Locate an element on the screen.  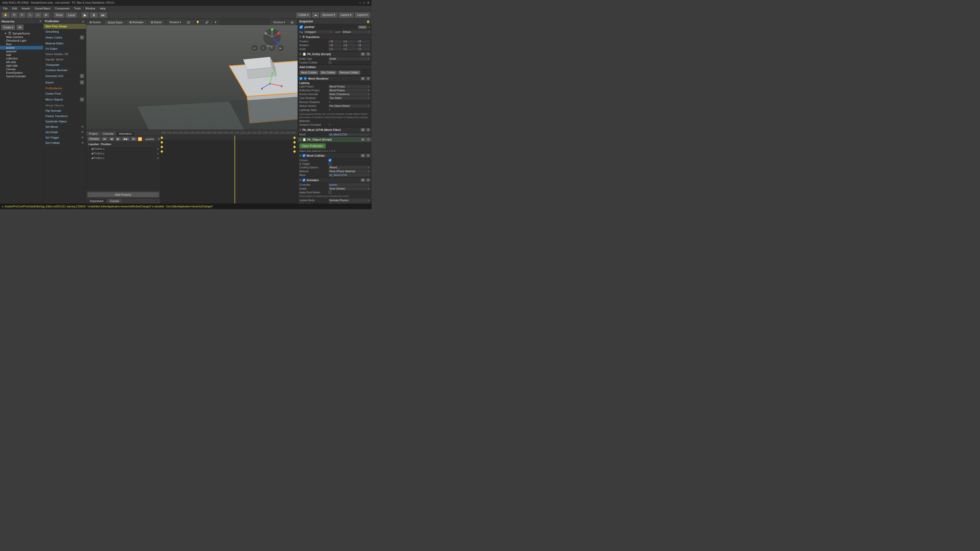
menu-gameobject: GameObject is located at coordinates (43, 8).